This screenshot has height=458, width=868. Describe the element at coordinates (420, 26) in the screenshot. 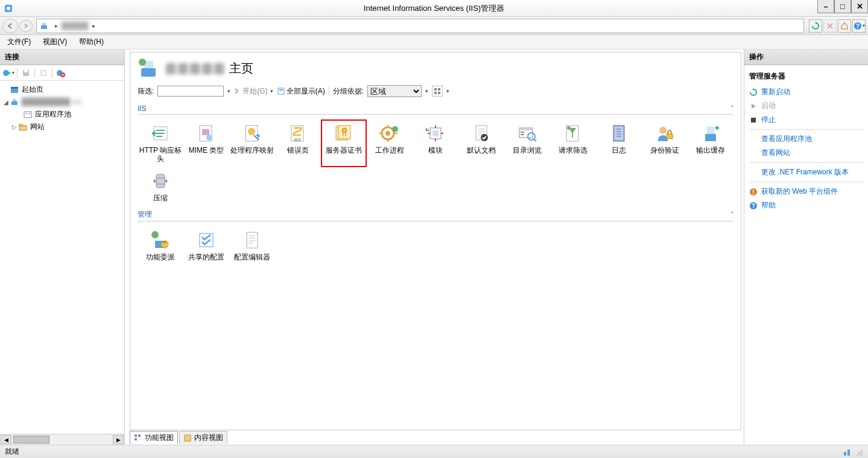

I see `breadcrumb: ▸ ▉▉▉▉▉ ▸` at that location.